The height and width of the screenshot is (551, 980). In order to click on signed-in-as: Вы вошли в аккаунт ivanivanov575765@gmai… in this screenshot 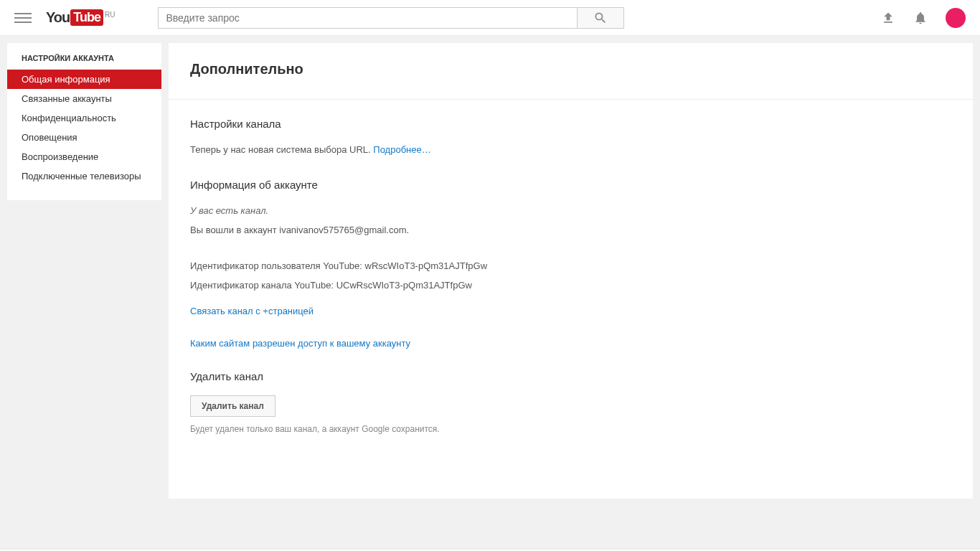, I will do `click(571, 230)`.